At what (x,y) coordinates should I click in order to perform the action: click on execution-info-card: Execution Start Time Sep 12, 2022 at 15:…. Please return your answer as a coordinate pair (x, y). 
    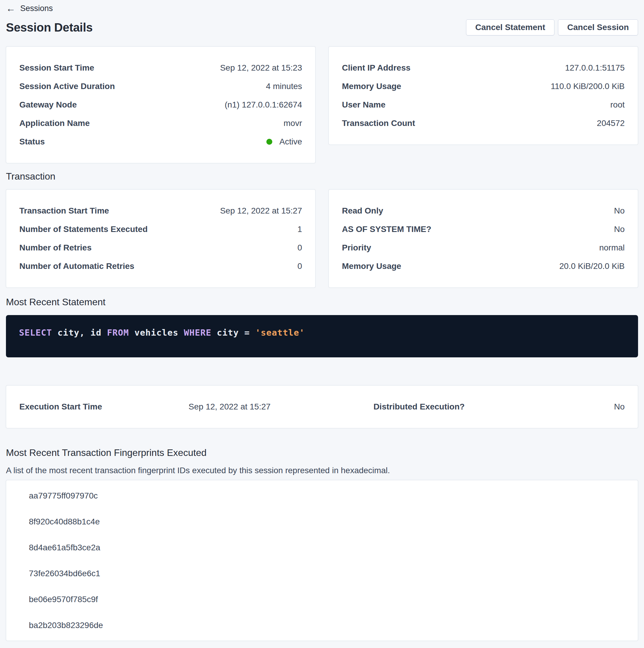
    Looking at the image, I should click on (322, 407).